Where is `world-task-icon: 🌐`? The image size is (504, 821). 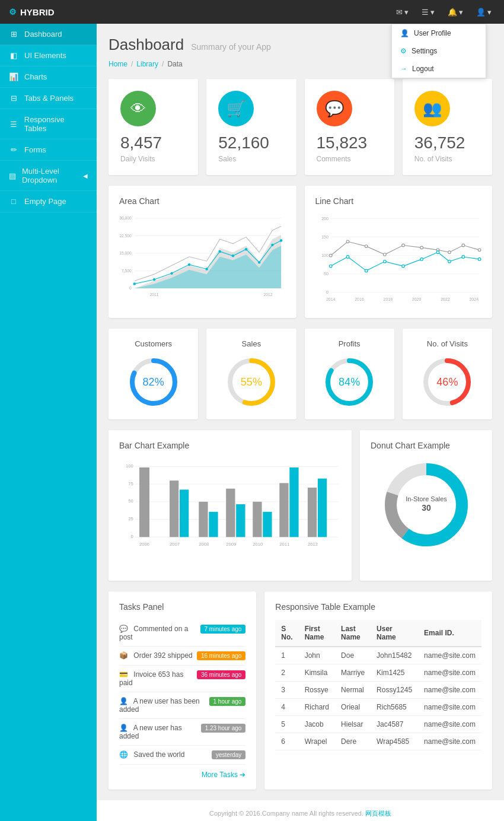 world-task-icon: 🌐 is located at coordinates (123, 755).